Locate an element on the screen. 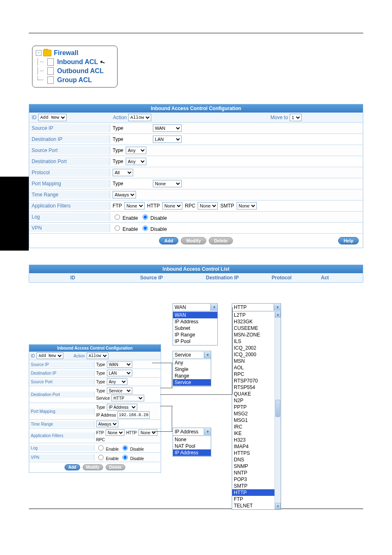 The image size is (392, 555). source-ip-type-small: WAN is located at coordinates (120, 364).